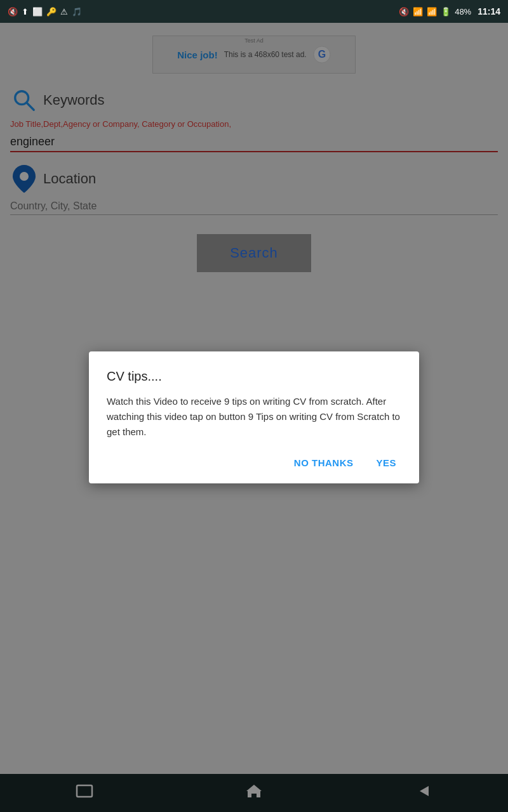  Describe the element at coordinates (254, 463) in the screenshot. I see `dialog-actions: NO thanks YES` at that location.